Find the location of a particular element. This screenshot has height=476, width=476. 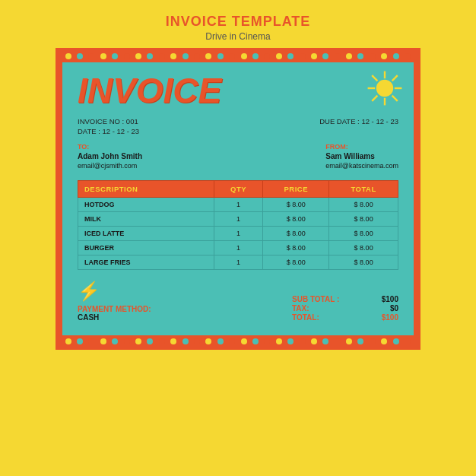

table-row: ICED LATTE1$ 8.00$ 8.00 is located at coordinates (239, 234).